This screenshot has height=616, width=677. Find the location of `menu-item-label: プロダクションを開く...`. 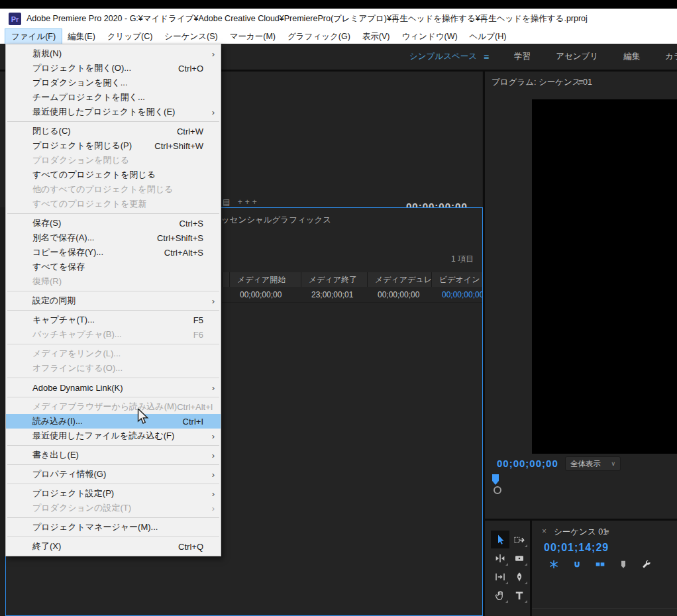

menu-item-label: プロダクションを開く... is located at coordinates (80, 83).